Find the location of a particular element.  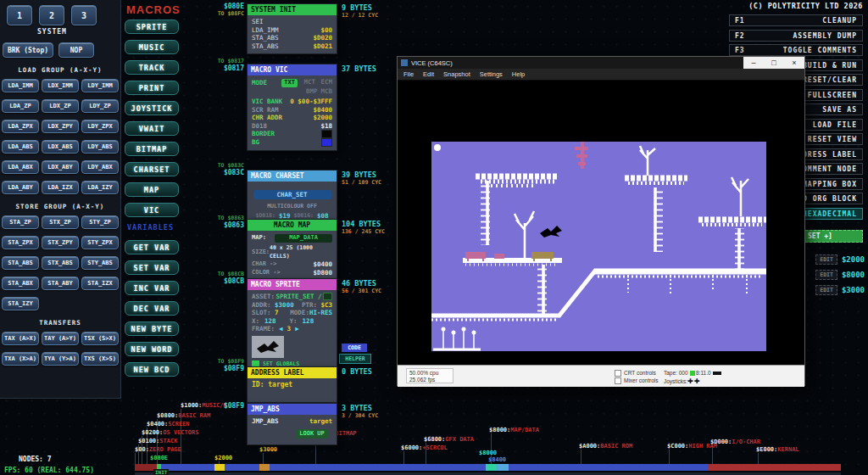

color-arrow-value: $D800 is located at coordinates (322, 273).